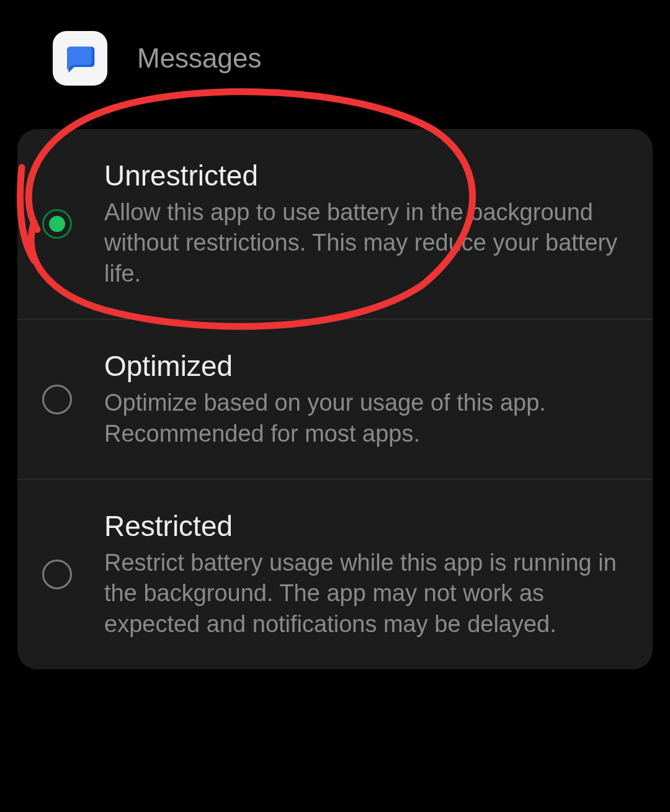 The width and height of the screenshot is (670, 812). I want to click on app-header: Messages, so click(335, 55).